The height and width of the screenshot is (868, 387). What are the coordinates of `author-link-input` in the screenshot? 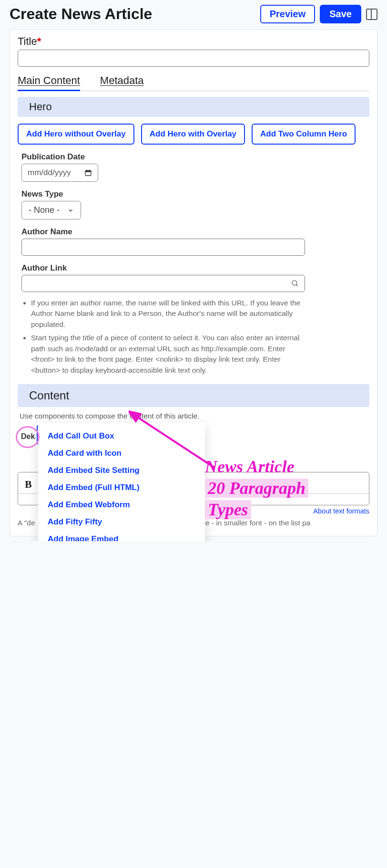 It's located at (163, 283).